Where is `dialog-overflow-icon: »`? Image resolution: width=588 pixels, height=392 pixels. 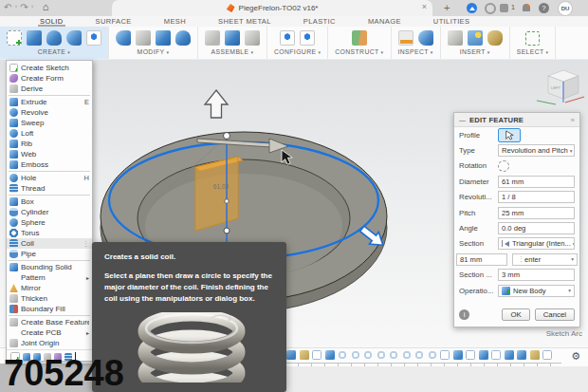
dialog-overflow-icon: » is located at coordinates (573, 120).